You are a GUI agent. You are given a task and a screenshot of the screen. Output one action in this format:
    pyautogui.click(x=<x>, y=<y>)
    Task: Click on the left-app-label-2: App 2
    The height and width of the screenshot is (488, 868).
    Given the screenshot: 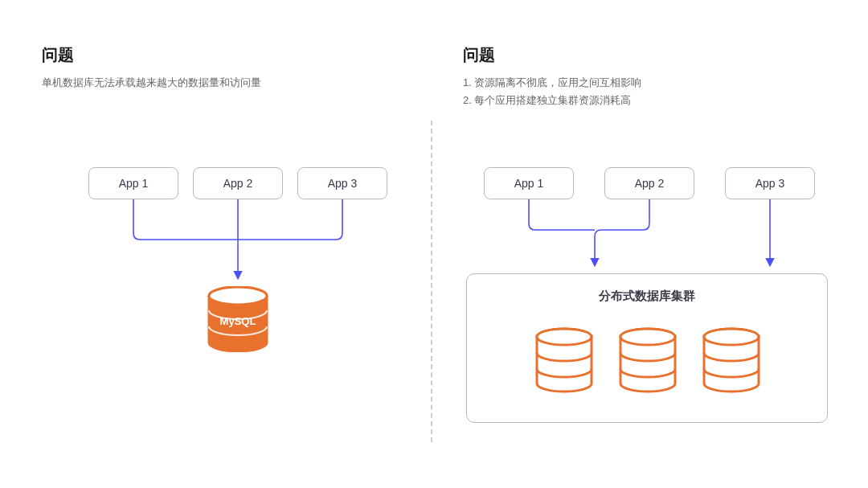 What is the action you would take?
    pyautogui.click(x=238, y=183)
    